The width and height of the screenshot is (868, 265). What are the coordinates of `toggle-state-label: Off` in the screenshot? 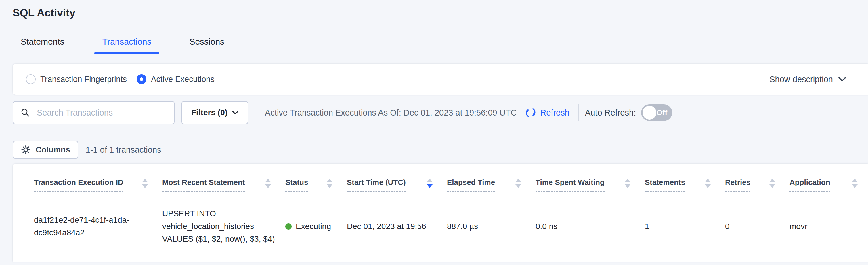 It's located at (662, 113).